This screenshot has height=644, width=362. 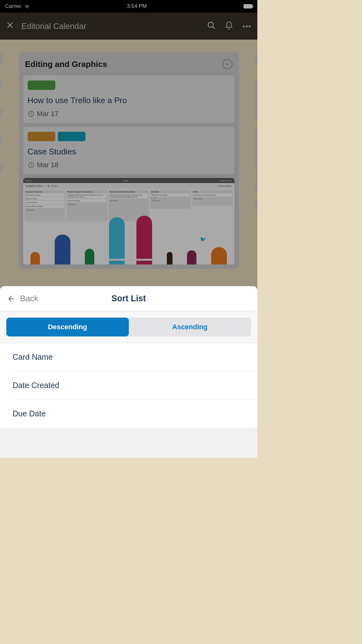 What do you see at coordinates (41, 85) in the screenshot?
I see `card-label-green` at bounding box center [41, 85].